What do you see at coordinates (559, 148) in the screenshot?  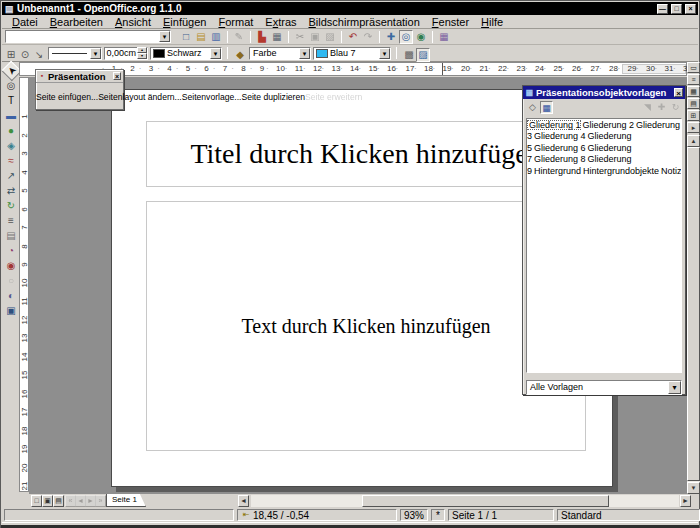 I see `style-item: Gliederung 6` at bounding box center [559, 148].